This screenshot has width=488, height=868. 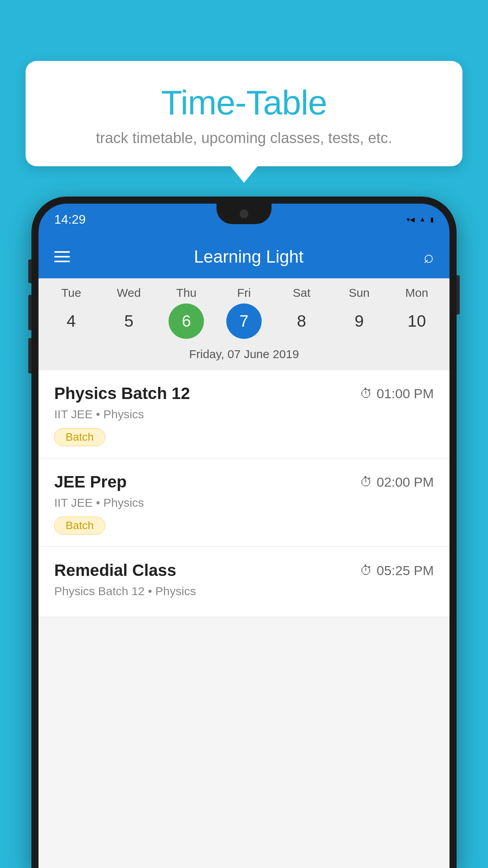 I want to click on volume-silent-button, so click(x=30, y=271).